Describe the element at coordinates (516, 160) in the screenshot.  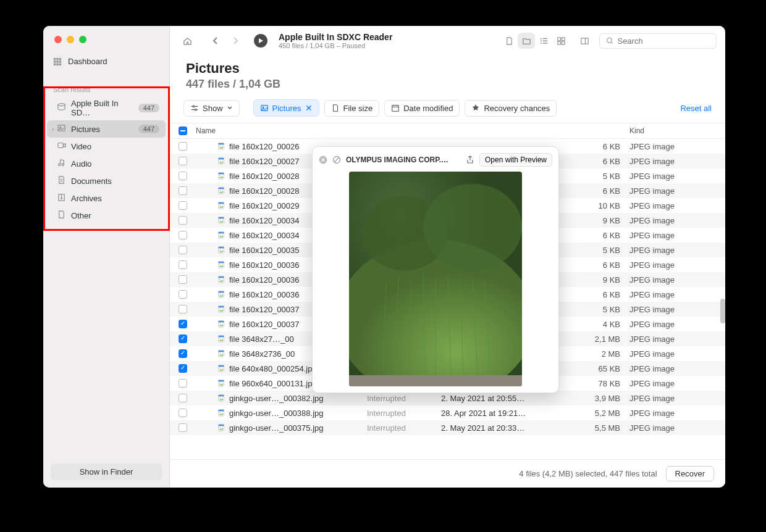
I see `open-with-preview-button: Open with Preview` at that location.